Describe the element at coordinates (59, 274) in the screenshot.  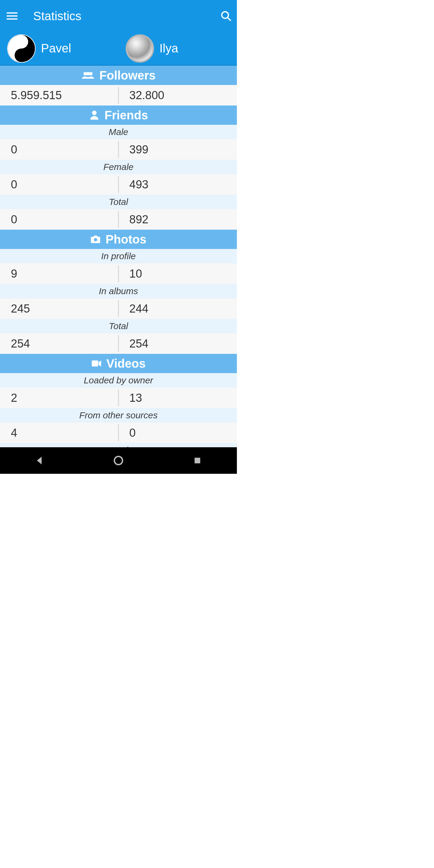
I see `photos-profile-left: 9` at that location.